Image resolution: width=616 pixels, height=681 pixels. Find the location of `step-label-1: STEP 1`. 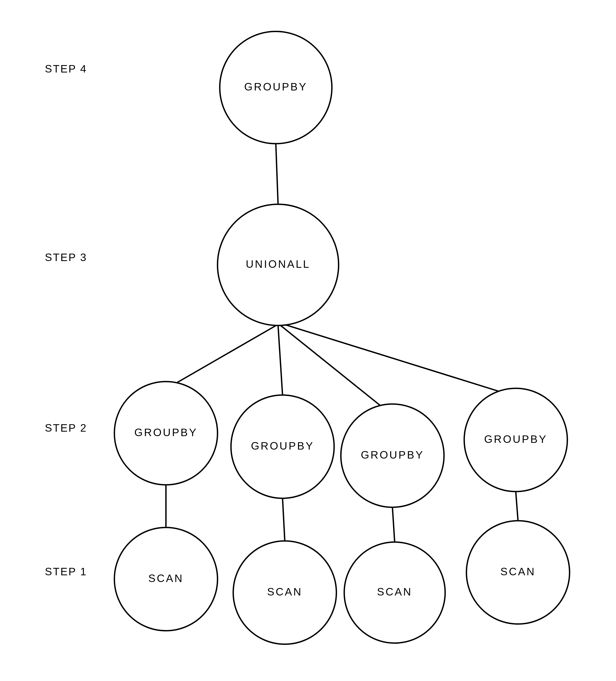

step-label-1: STEP 1 is located at coordinates (66, 572).